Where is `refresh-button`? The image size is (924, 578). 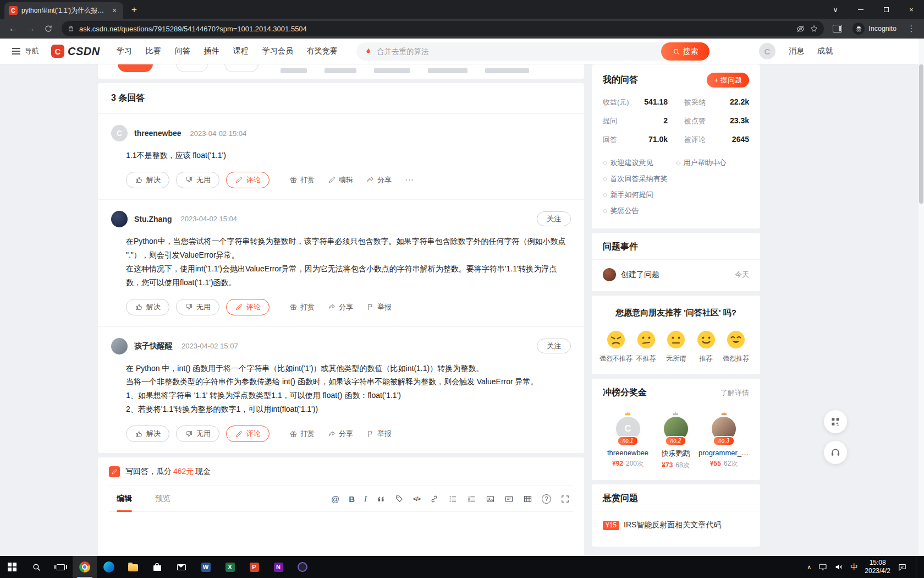
refresh-button is located at coordinates (48, 29).